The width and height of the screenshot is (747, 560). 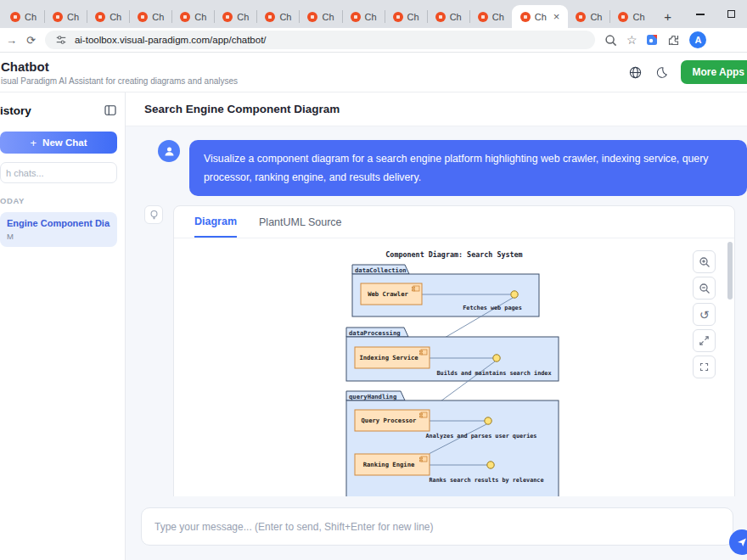 What do you see at coordinates (169, 151) in the screenshot?
I see `user-avatar-icon` at bounding box center [169, 151].